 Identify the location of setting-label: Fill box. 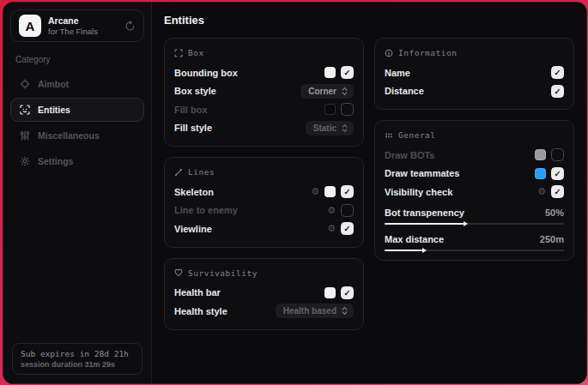
(191, 110).